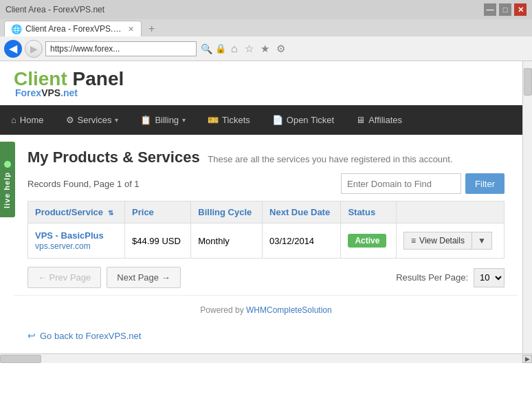 The width and height of the screenshot is (532, 394). What do you see at coordinates (227, 241) in the screenshot?
I see `cell-billing-cycle: Monthly` at bounding box center [227, 241].